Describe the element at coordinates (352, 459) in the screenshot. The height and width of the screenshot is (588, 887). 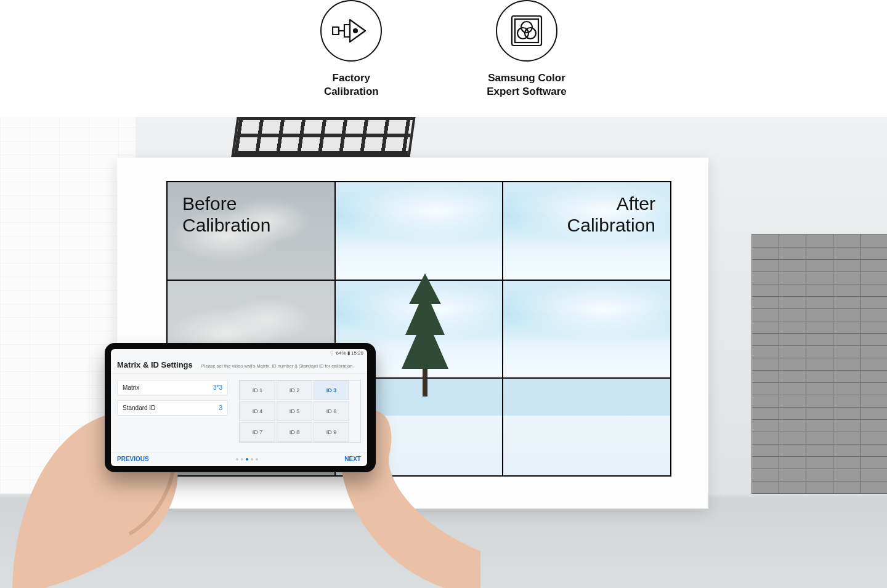
I see `next-button: NEXT` at that location.